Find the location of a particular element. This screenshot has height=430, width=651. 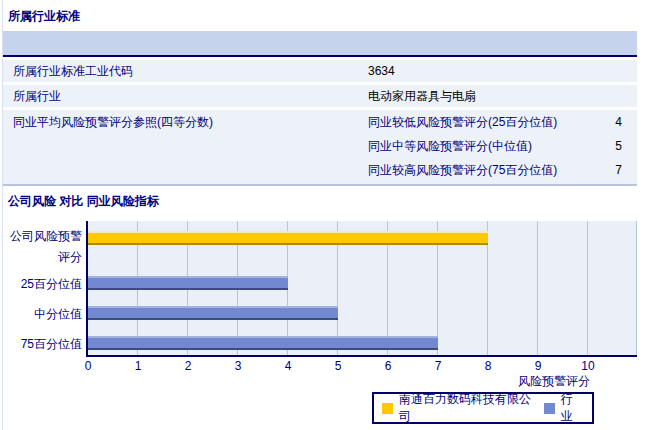

peer-score-label: 同业较低风险预警评分(25百分位值) is located at coordinates (476, 122).